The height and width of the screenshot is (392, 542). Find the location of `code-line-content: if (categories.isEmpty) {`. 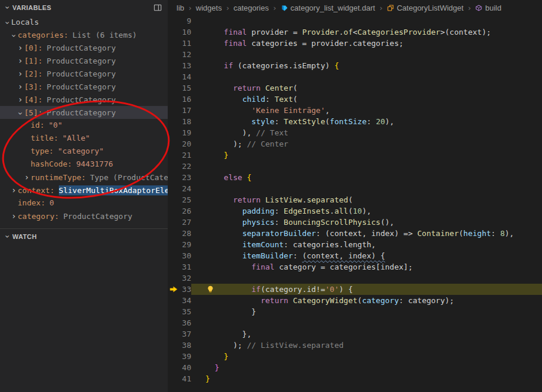

code-line-content: if (categories.isEmpty) { is located at coordinates (367, 66).